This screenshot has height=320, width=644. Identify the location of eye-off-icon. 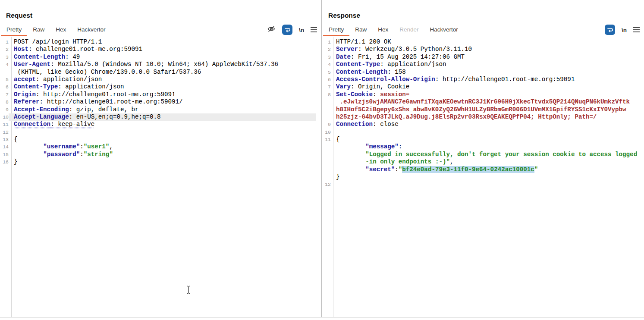
(271, 30).